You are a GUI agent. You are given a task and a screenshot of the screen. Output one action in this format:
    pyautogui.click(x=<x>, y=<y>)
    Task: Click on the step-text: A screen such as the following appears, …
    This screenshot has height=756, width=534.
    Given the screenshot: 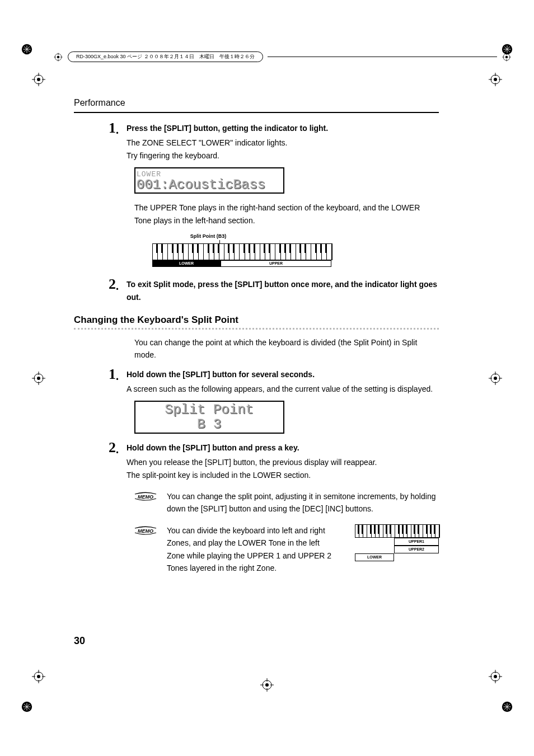 What is the action you would take?
    pyautogui.click(x=283, y=389)
    